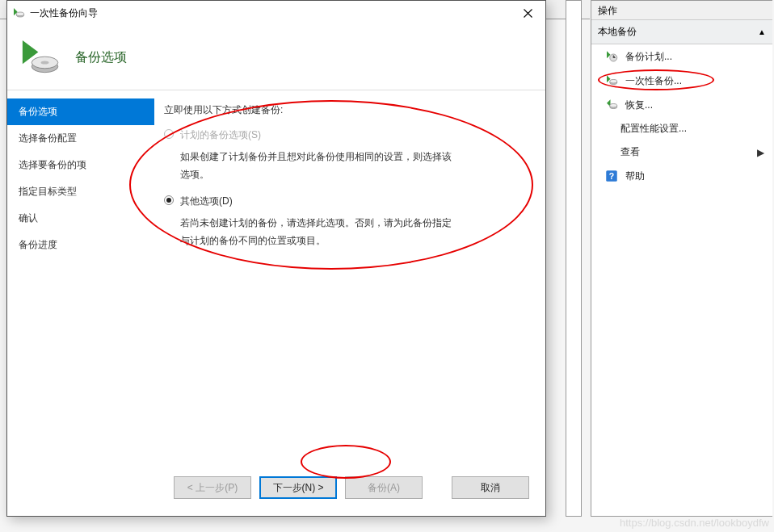 The image size is (774, 532). What do you see at coordinates (276, 488) in the screenshot?
I see `wizard-footer: < 上一步(P) 下一步(N) > 备份(A) 取消` at bounding box center [276, 488].